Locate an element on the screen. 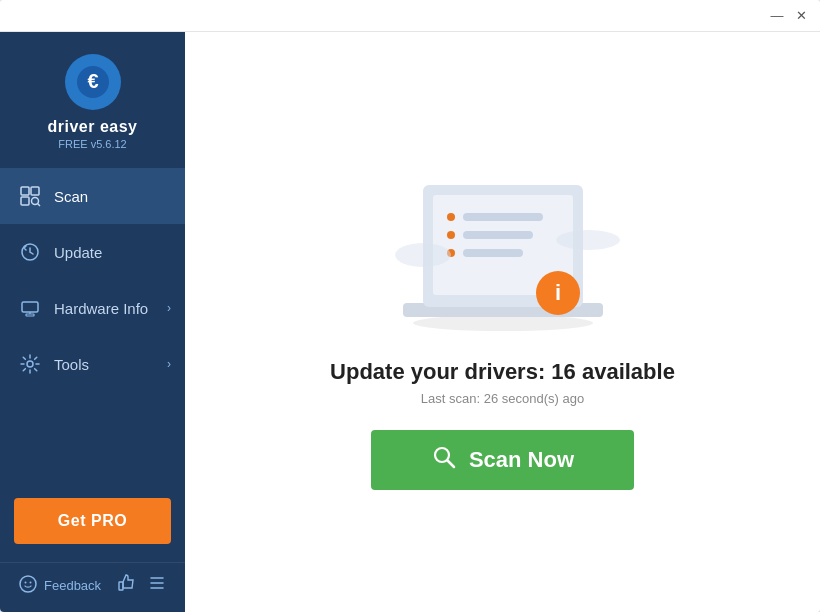 This screenshot has width=820, height=612. titlebar: — ✕ is located at coordinates (410, 16).